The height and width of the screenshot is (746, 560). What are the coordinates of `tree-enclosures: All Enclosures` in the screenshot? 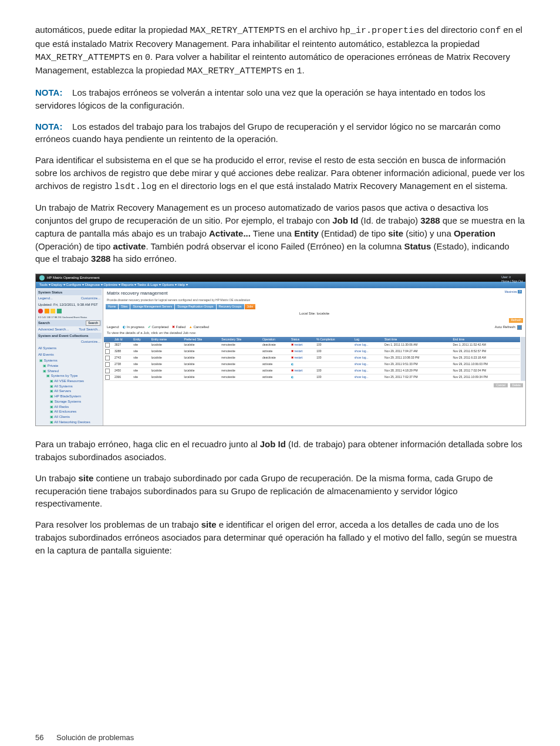 It's located at (65, 411).